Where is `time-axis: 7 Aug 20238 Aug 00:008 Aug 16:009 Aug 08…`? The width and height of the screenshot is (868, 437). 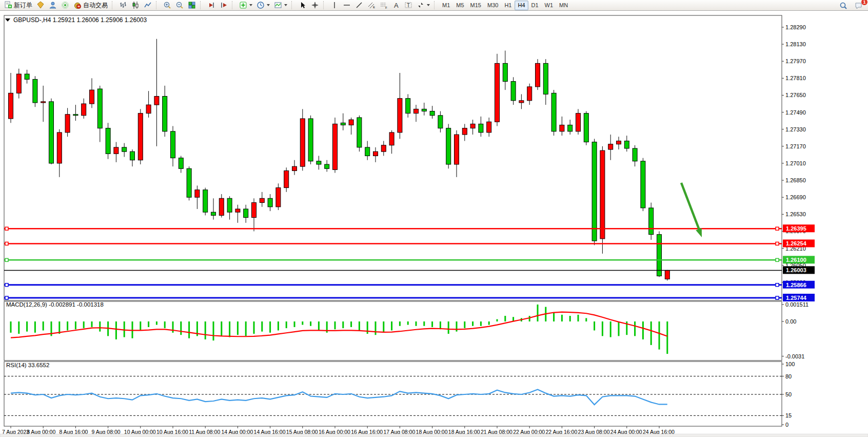 time-axis: 7 Aug 20238 Aug 00:008 Aug 16:009 Aug 08… is located at coordinates (339, 430).